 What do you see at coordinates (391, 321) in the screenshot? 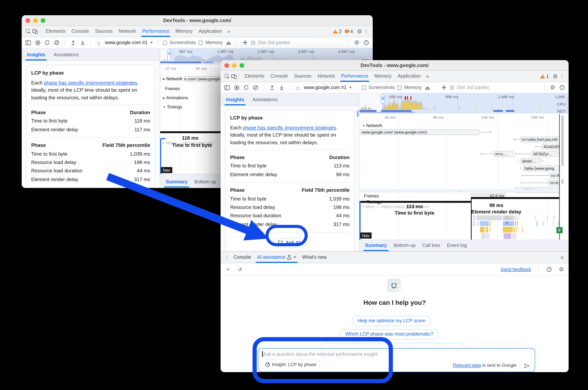
I see `suggestion-chip: Help me optimize my LCP score` at bounding box center [391, 321].